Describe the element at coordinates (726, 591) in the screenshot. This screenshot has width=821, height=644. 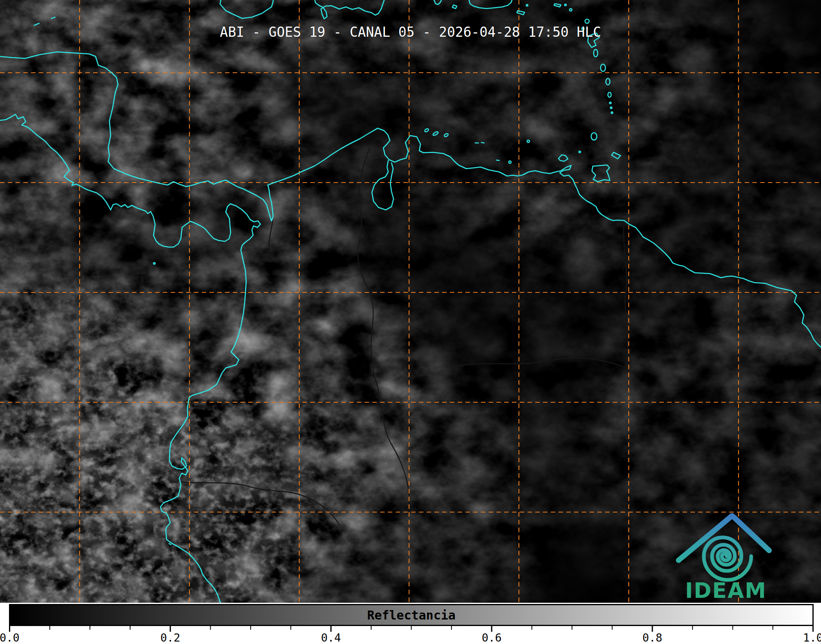
I see `logo-text: IDEAM` at that location.